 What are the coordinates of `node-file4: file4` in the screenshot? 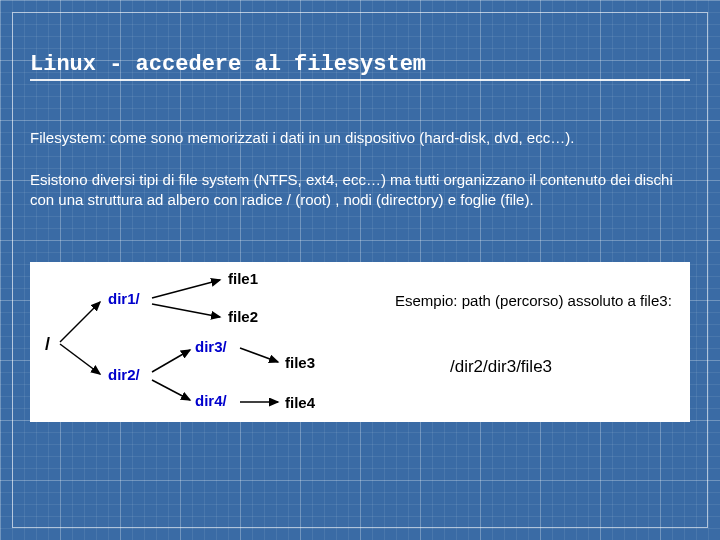 It's located at (300, 402).